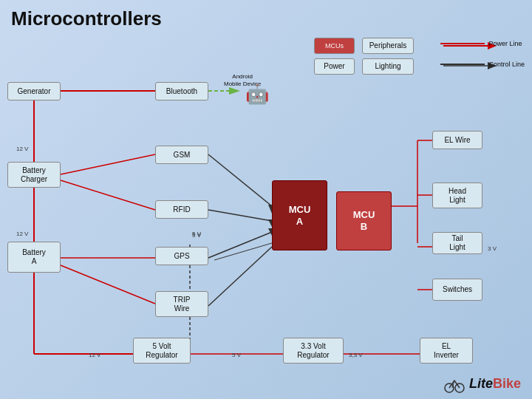  Describe the element at coordinates (34, 257) in the screenshot. I see `battery-a-box: BatteryA` at that location.